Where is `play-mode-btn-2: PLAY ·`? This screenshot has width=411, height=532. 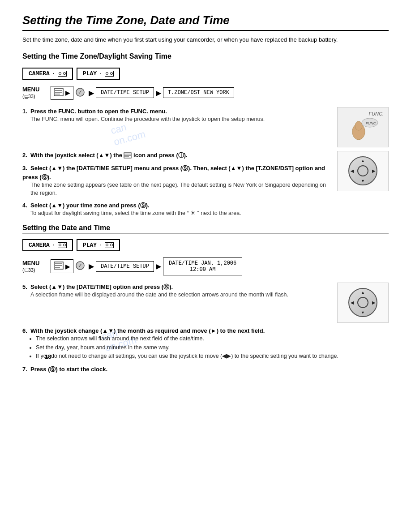 play-mode-btn-2: PLAY · is located at coordinates (98, 245).